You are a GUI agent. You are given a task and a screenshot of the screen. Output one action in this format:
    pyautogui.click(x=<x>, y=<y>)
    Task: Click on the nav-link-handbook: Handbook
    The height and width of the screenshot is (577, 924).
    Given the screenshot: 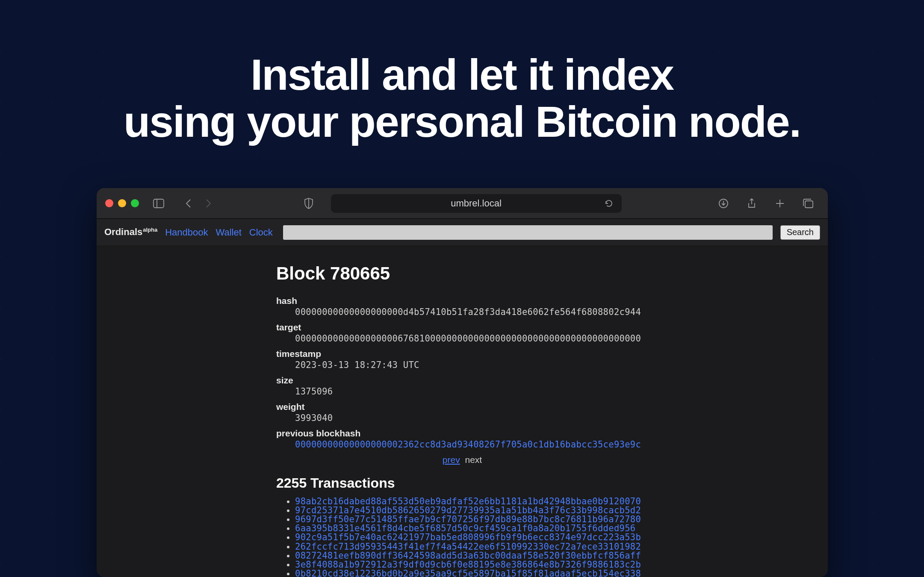 What is the action you would take?
    pyautogui.click(x=186, y=233)
    